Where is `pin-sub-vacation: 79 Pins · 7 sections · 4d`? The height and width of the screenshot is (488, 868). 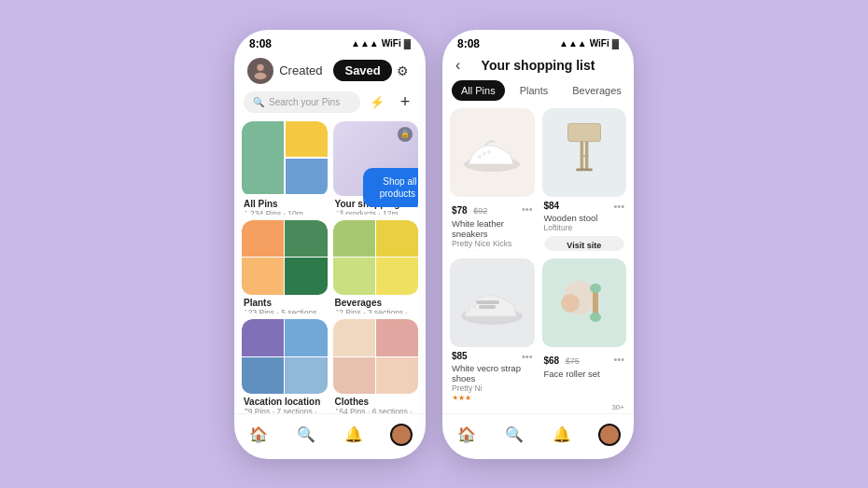
pin-sub-vacation: 79 Pins · 7 sections · 4d is located at coordinates (285, 410).